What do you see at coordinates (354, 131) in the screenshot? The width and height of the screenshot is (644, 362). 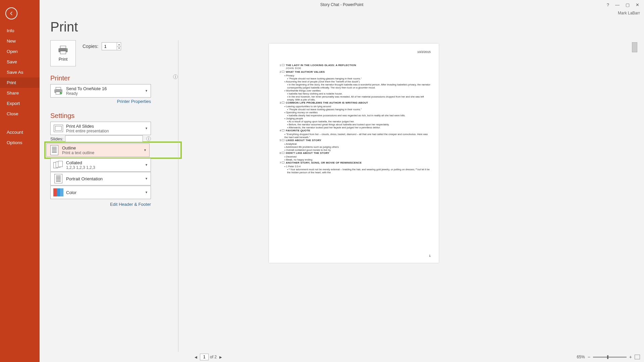 I see `outline-slide: 4FAVORITE QUOTE` at bounding box center [354, 131].